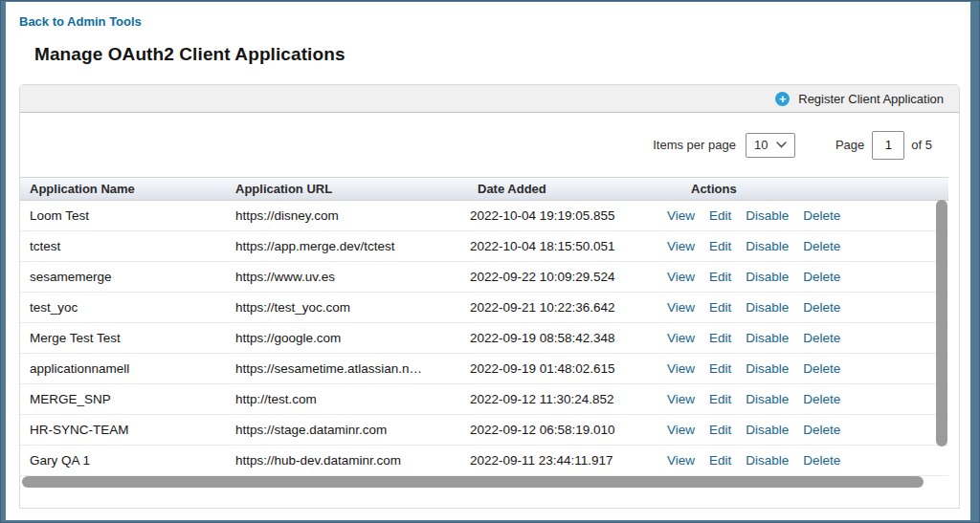 The height and width of the screenshot is (523, 980). I want to click on column-application-name: Application Name, so click(122, 189).